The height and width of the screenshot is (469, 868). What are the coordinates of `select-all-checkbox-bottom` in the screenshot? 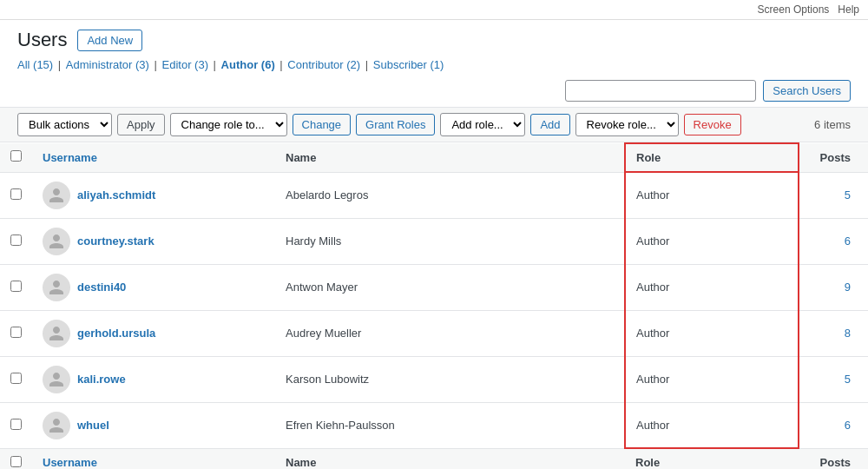 It's located at (16, 462).